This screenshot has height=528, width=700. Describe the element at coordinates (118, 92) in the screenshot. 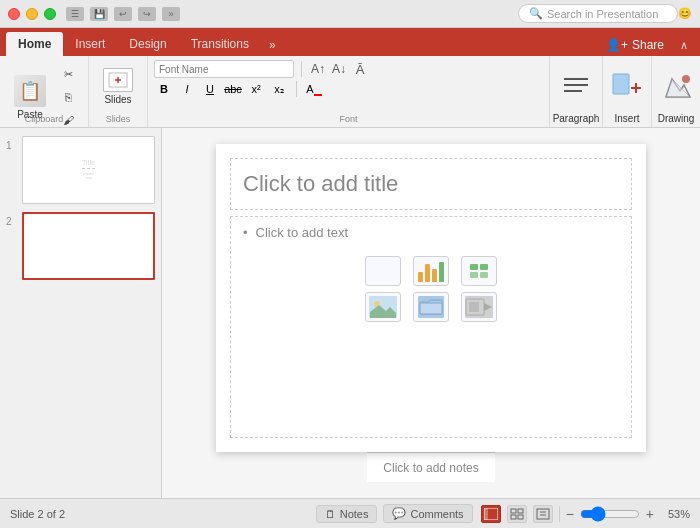

I see `slides-group: Slides Slides` at that location.